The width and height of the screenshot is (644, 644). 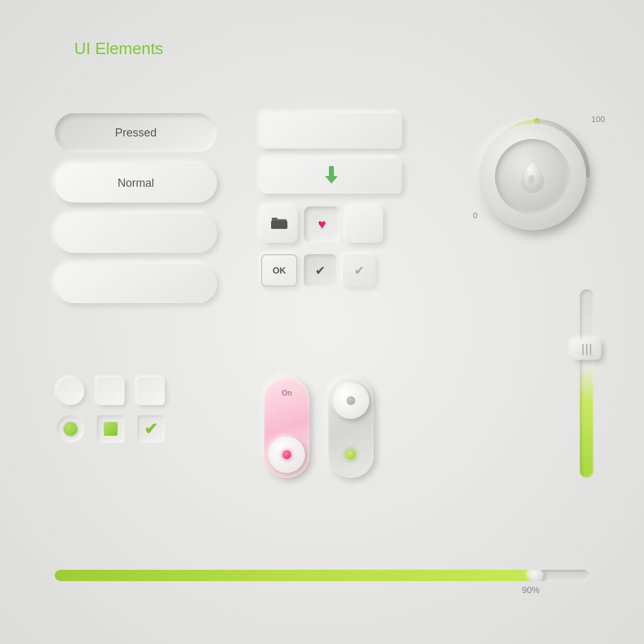 What do you see at coordinates (351, 401) in the screenshot?
I see `led-dim` at bounding box center [351, 401].